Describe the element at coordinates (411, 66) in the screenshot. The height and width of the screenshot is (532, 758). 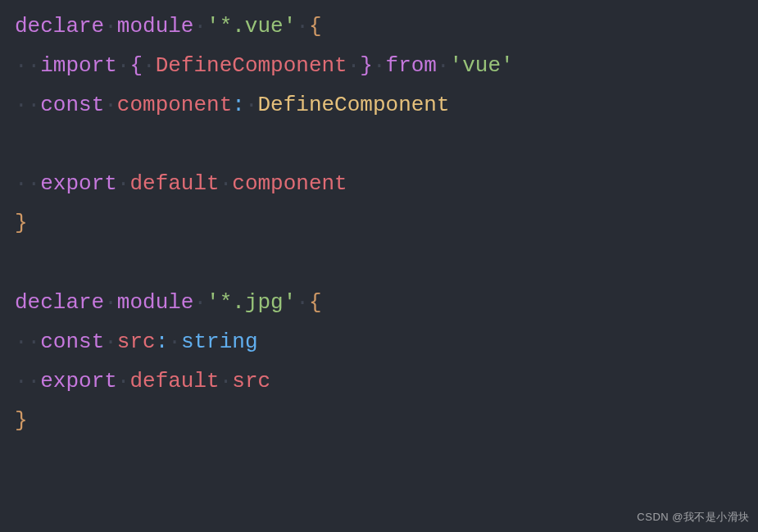
I see `code-token: from` at that location.